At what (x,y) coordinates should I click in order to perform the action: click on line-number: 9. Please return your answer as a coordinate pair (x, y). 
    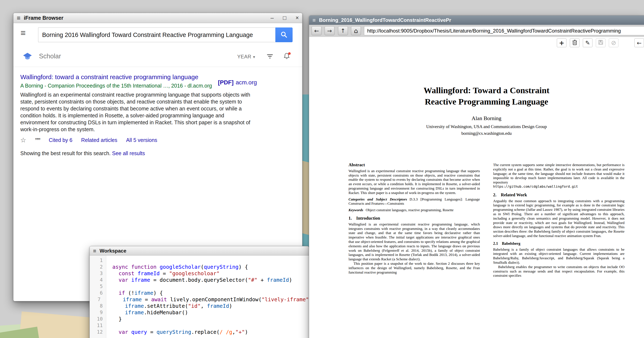
    Looking at the image, I should click on (98, 312).